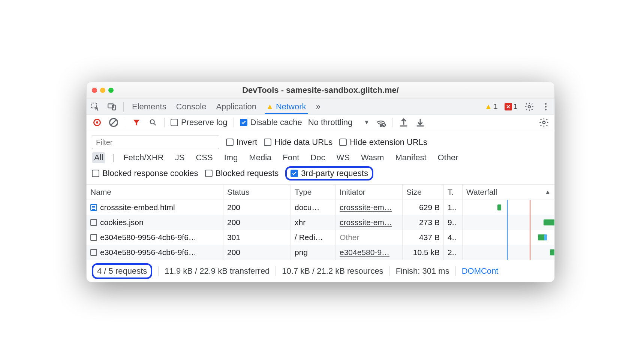 The height and width of the screenshot is (364, 641). I want to click on type-filter-img: Img, so click(231, 158).